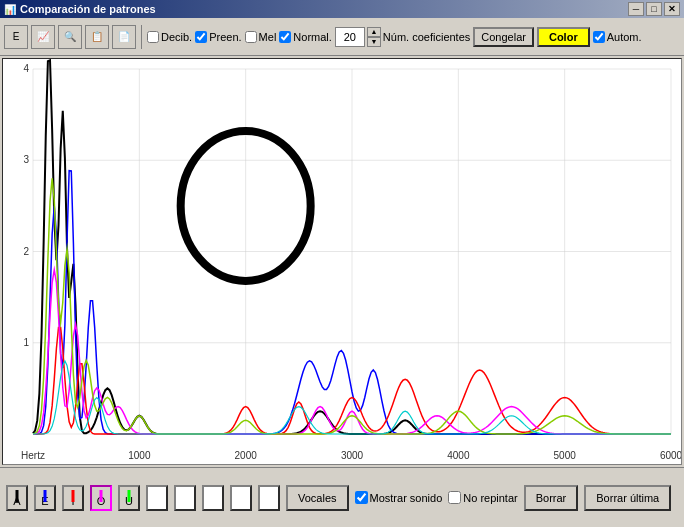  I want to click on mel-group: Mel, so click(261, 37).